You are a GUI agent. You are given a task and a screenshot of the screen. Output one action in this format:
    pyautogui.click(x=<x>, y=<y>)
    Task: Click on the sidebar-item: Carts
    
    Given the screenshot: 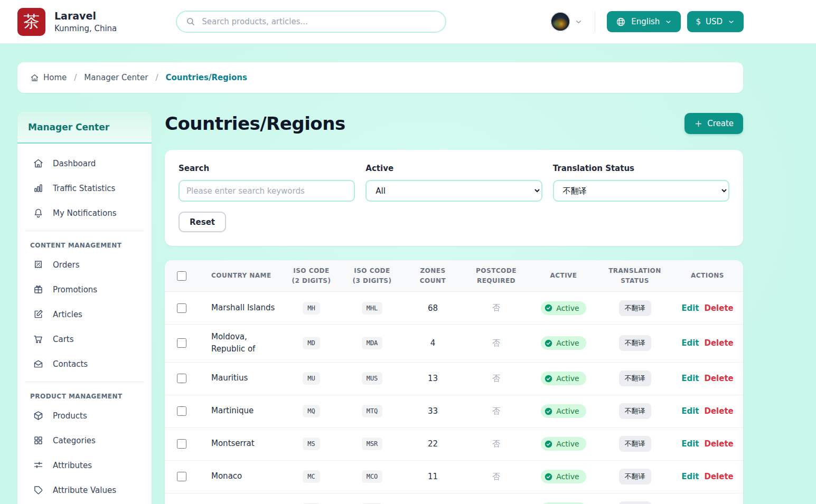 What is the action you would take?
    pyautogui.click(x=85, y=339)
    